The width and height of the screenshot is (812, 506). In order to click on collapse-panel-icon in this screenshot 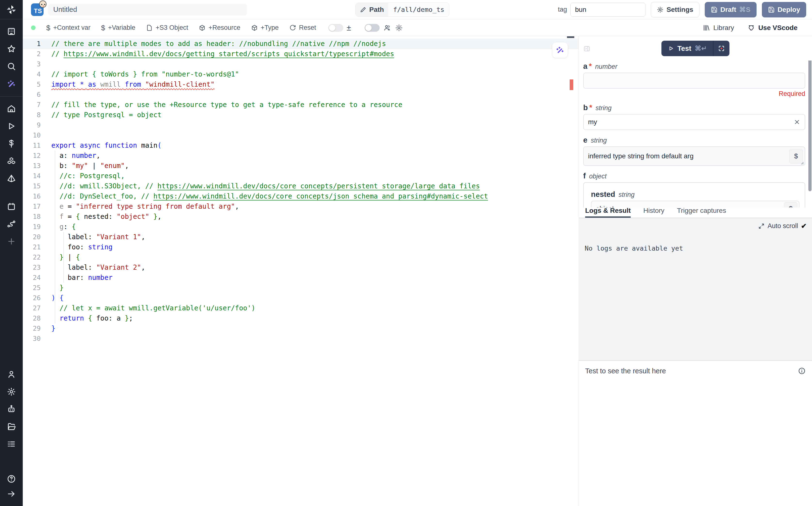, I will do `click(587, 49)`.